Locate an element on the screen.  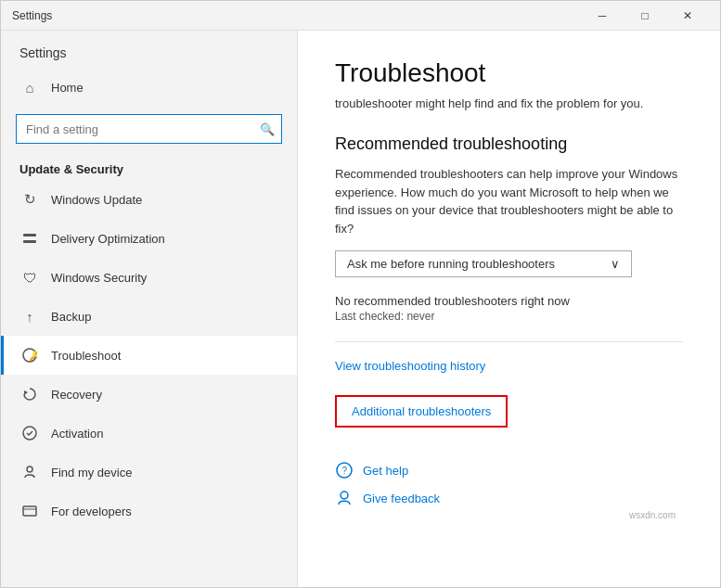
recommended-description: Recommended troubleshooters can help imp… is located at coordinates (509, 201).